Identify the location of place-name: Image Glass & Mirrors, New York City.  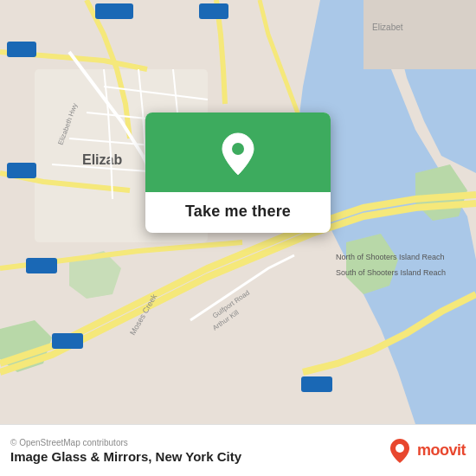
(126, 457).